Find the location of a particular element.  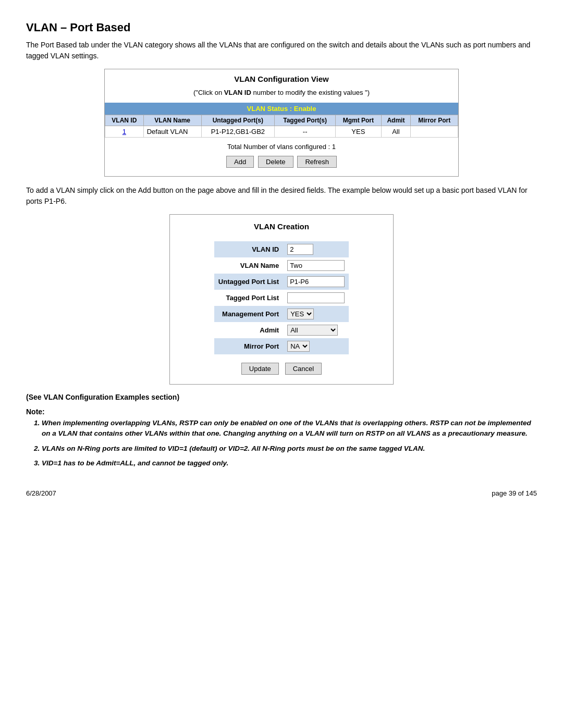

delete-button: Delete is located at coordinates (276, 162).